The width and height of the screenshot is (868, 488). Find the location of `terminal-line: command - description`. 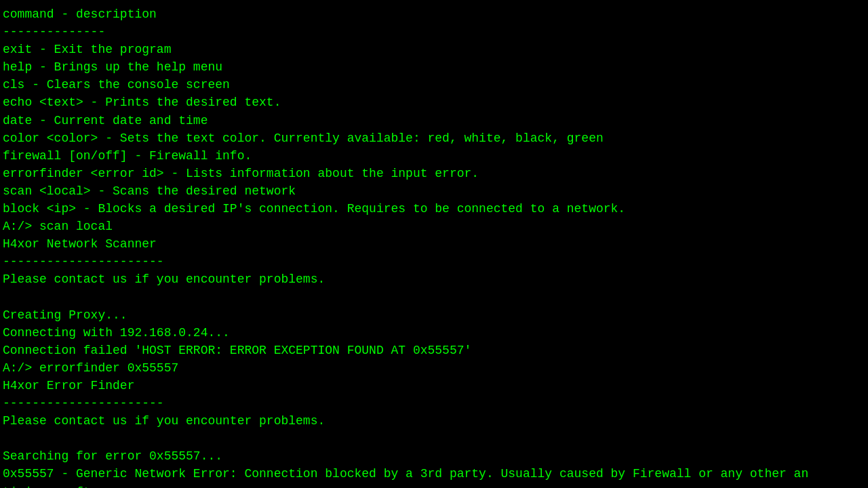

terminal-line: command - description is located at coordinates (434, 14).